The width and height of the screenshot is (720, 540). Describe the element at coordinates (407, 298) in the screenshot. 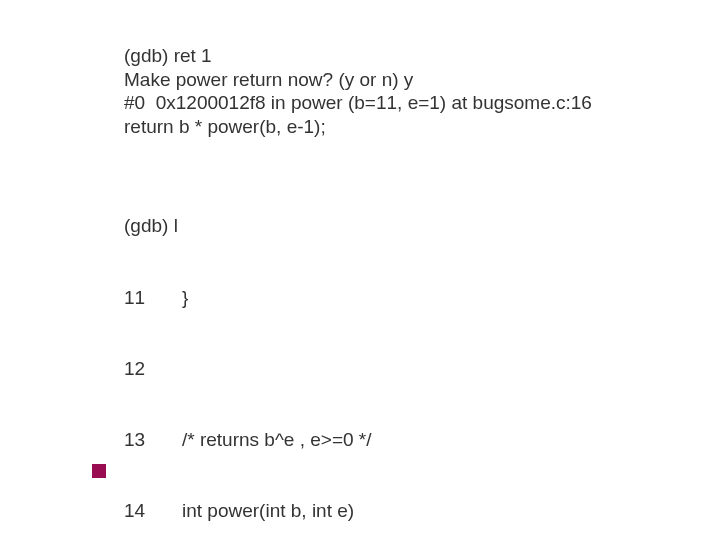

I see `listing-row: 11}` at that location.